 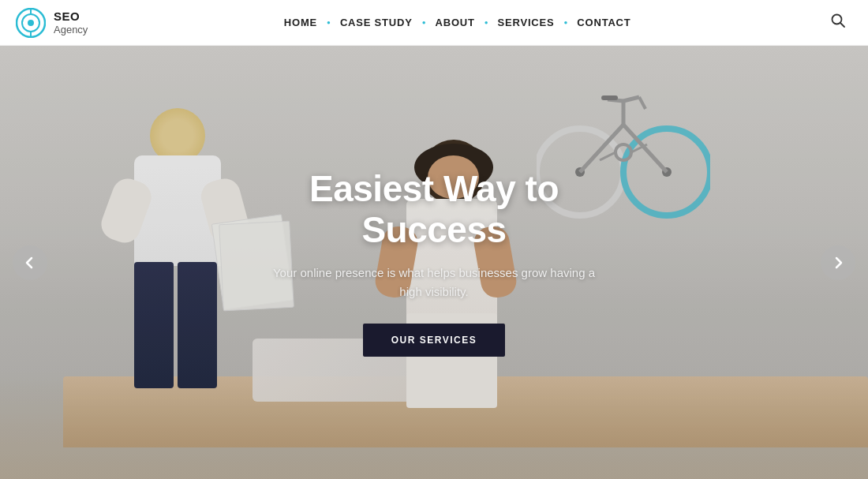 I want to click on header: SEO Agency HOME ● CASE STUDY ● ABOUT ● S…, so click(x=434, y=23).